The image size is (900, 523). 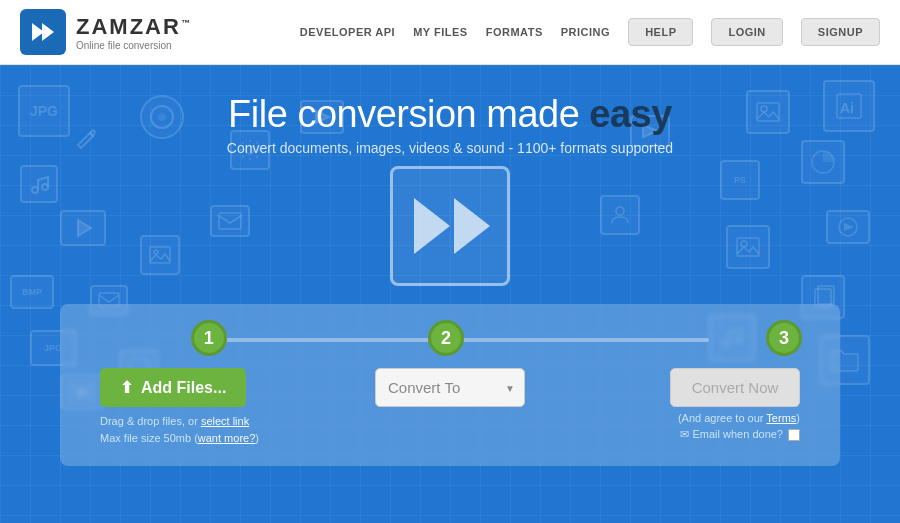 What do you see at coordinates (450, 226) in the screenshot?
I see `center-logo-icon` at bounding box center [450, 226].